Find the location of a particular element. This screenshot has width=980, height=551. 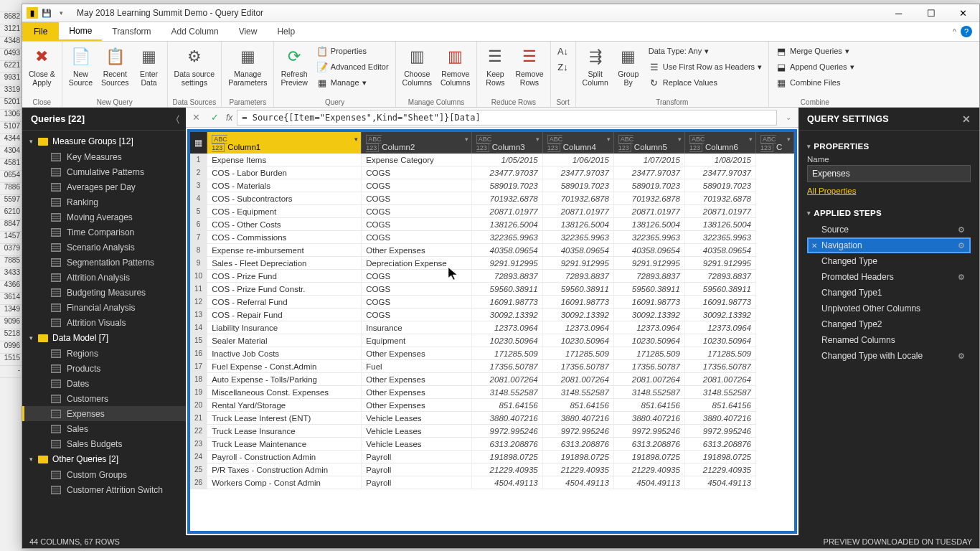

data-cell: Equipment is located at coordinates (416, 341).